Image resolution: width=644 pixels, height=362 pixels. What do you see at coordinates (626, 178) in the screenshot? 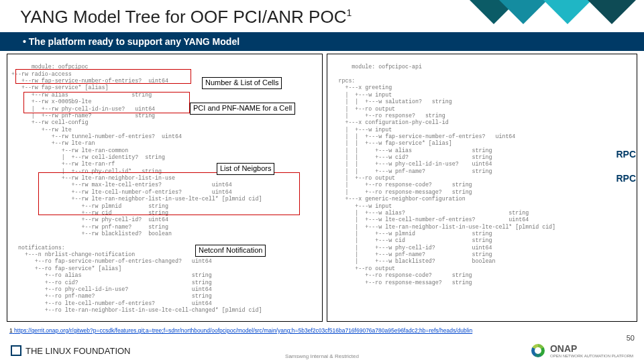
I see `rpc-label-2: RPC` at bounding box center [626, 178].